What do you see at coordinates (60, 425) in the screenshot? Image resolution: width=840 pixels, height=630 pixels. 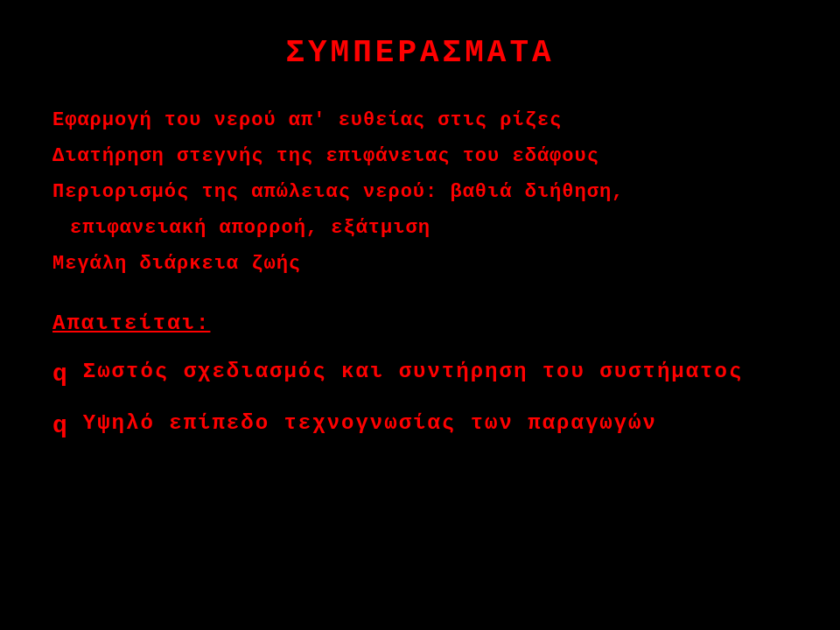 I see `q-bullet-2: q` at bounding box center [60, 425].